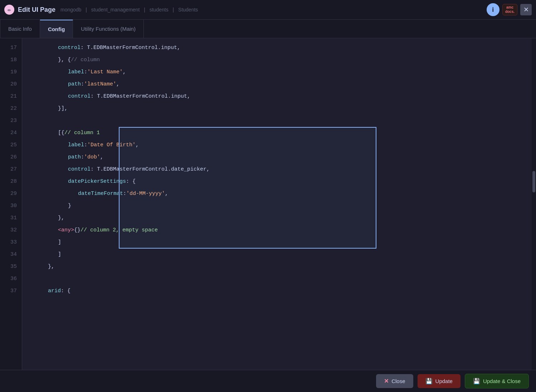 The image size is (536, 392). I want to click on line-number: 28, so click(9, 182).